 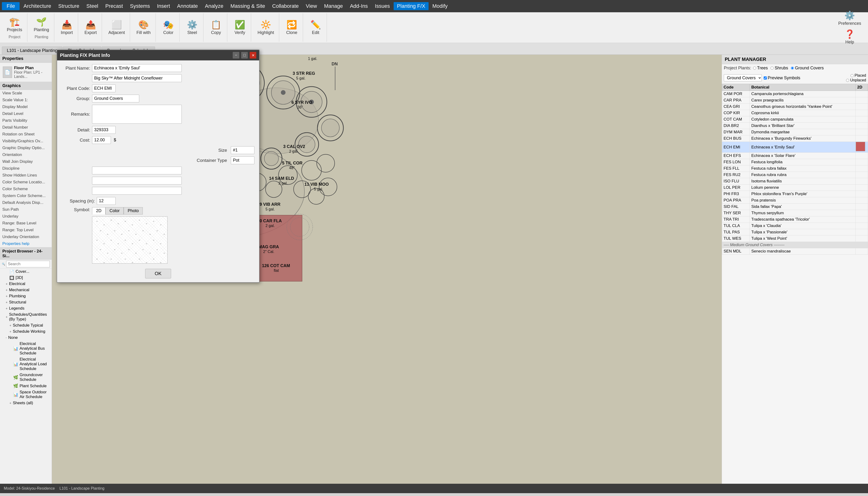 What do you see at coordinates (850, 18) in the screenshot?
I see `preferences-button: ⚙️ Preferences` at bounding box center [850, 18].